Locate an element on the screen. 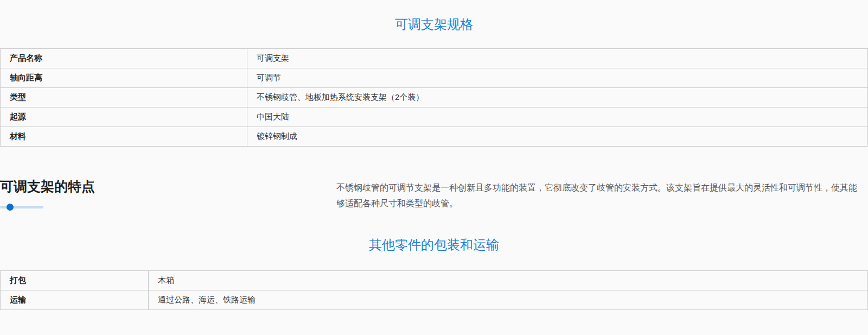  spec-label-cell: 产品名称 is located at coordinates (124, 59).